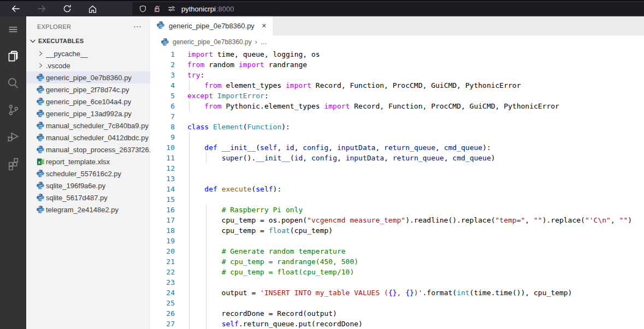 The image size is (644, 329). What do you see at coordinates (397, 96) in the screenshot?
I see `code-line: 5except ImportError:` at bounding box center [397, 96].